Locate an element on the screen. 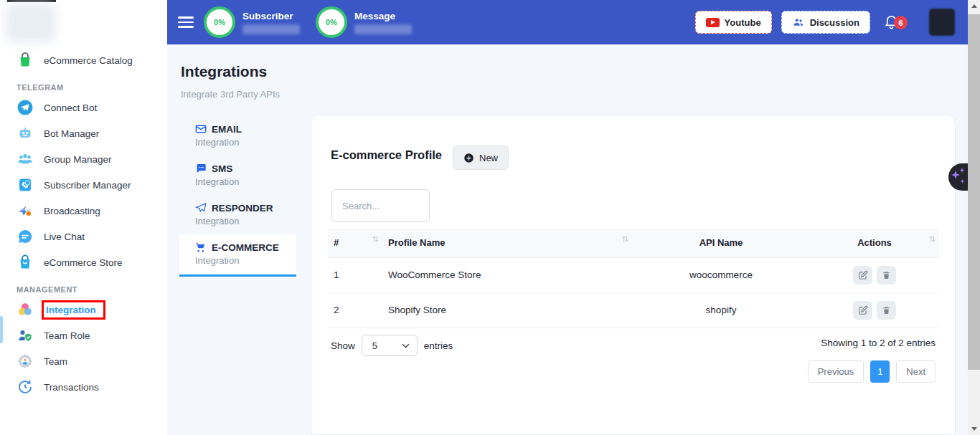  sms-bubble-icon is located at coordinates (201, 168).